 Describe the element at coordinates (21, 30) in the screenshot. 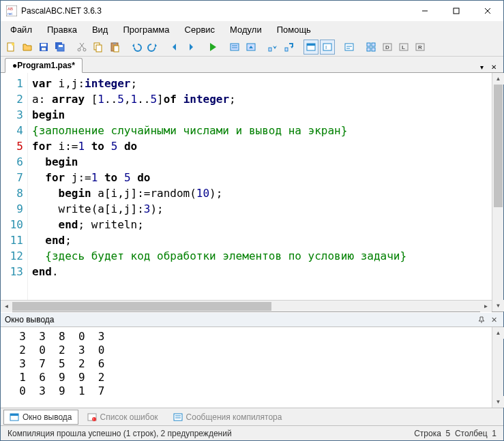

I see `menu-file: Файл` at that location.